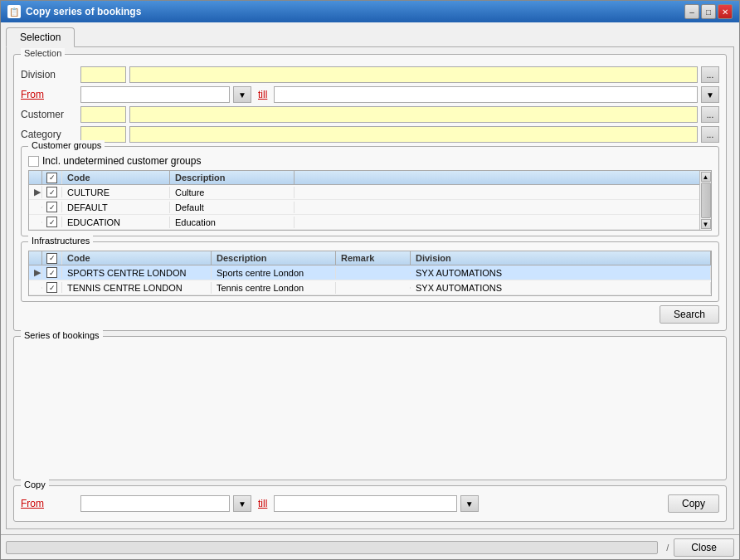  What do you see at coordinates (51, 178) in the screenshot?
I see `cg-header-checkbox: ✓` at bounding box center [51, 178].